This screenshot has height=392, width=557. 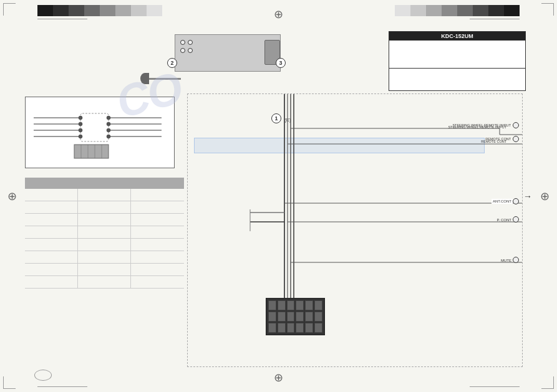 I want to click on corner-mark-br, so click(x=548, y=383).